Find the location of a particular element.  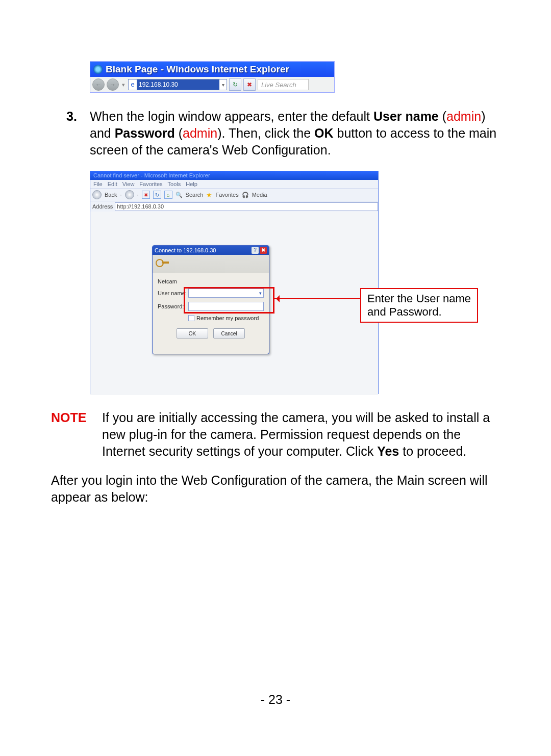

search-label: Search is located at coordinates (195, 195).